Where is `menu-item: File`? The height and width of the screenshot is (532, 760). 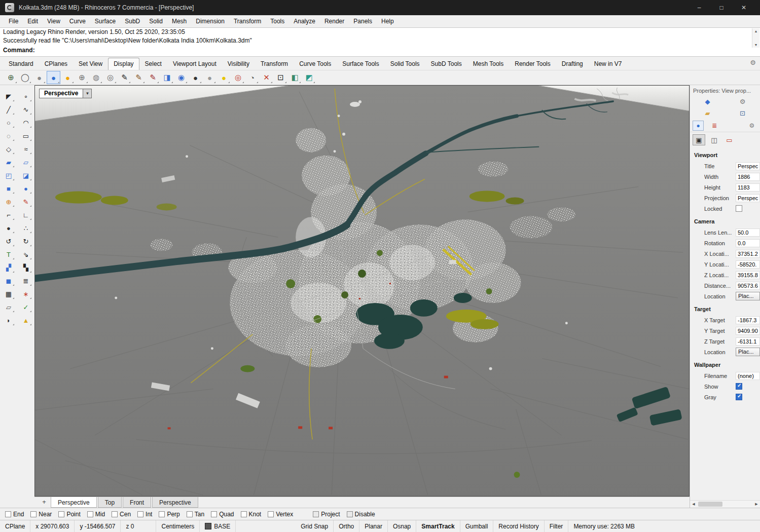
menu-item: File is located at coordinates (13, 21).